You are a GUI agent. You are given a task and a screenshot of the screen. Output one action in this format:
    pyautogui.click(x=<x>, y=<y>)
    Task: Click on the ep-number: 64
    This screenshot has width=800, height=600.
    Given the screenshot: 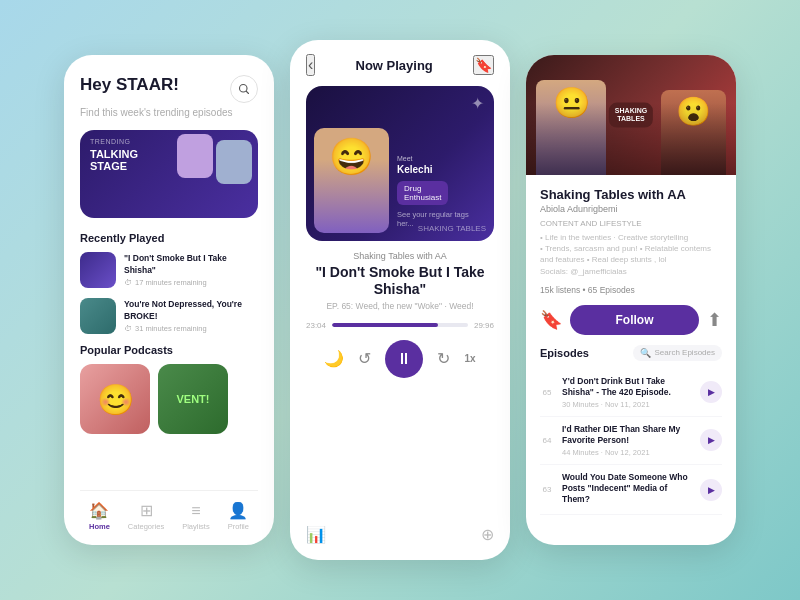 What is the action you would take?
    pyautogui.click(x=547, y=440)
    